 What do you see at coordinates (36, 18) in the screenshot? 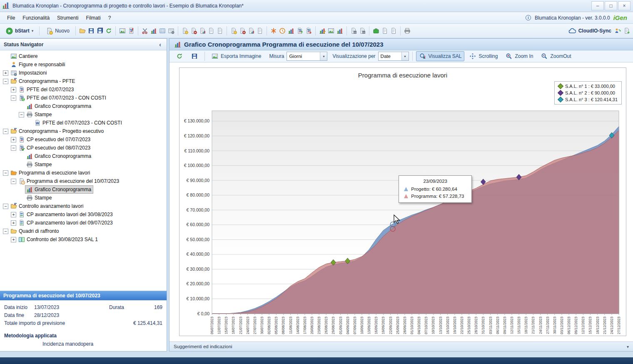
I see `menu-funzionalita: Funzionalità` at bounding box center [36, 18].